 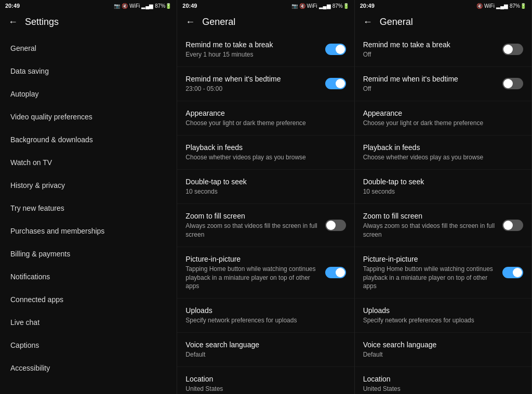 I want to click on wifi-icon-right: WiFi, so click(x=489, y=6).